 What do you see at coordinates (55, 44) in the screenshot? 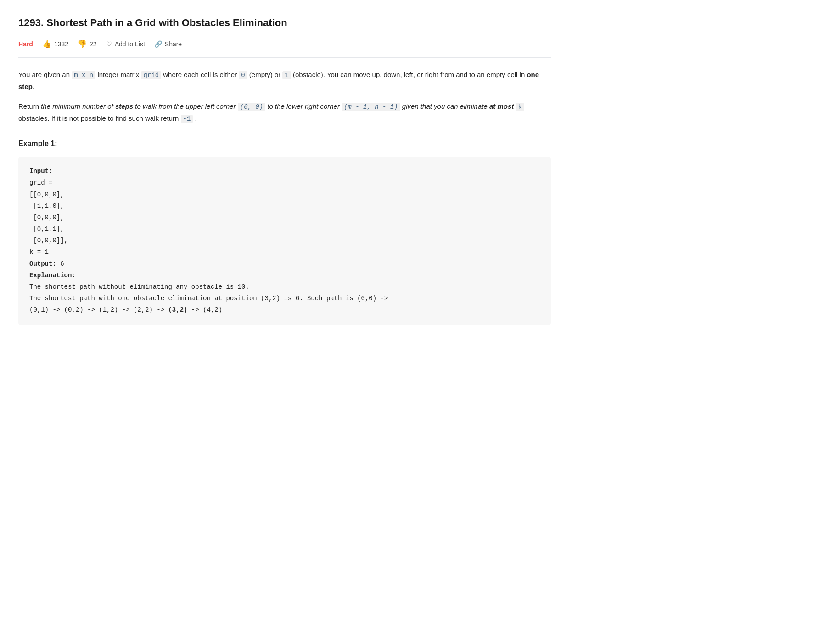
I see `likes-button: 👍 1332` at bounding box center [55, 44].